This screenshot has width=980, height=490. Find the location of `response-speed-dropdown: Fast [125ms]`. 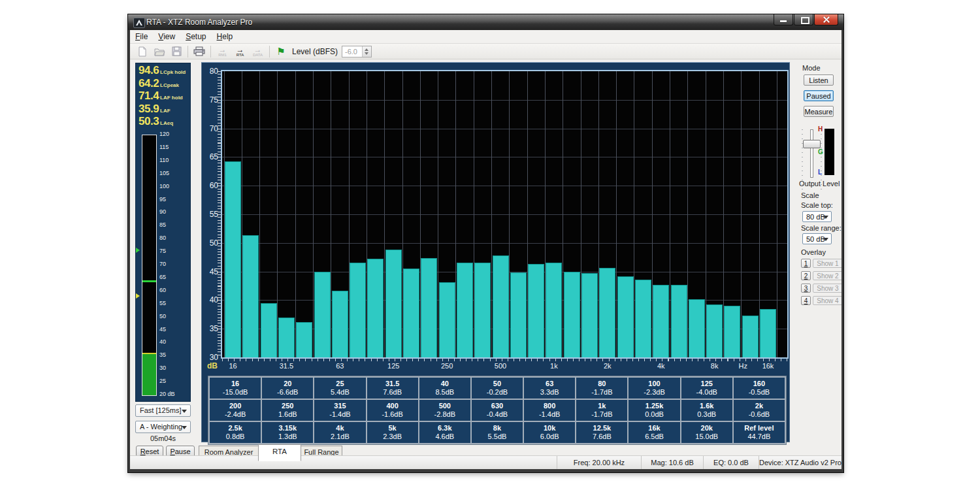

response-speed-dropdown: Fast [125ms] is located at coordinates (163, 410).